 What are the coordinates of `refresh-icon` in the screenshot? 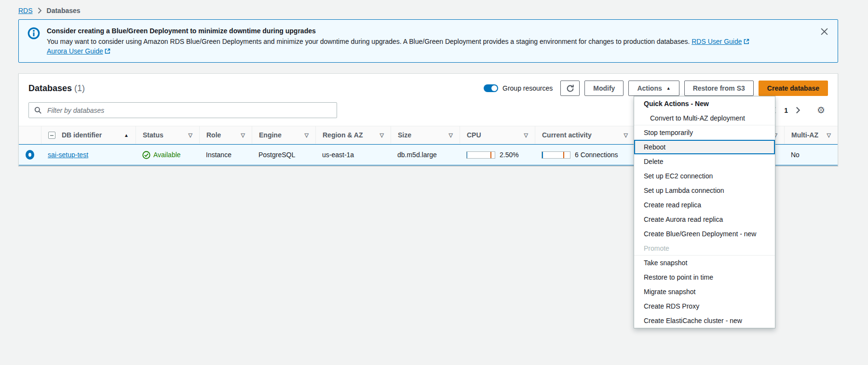 It's located at (570, 89).